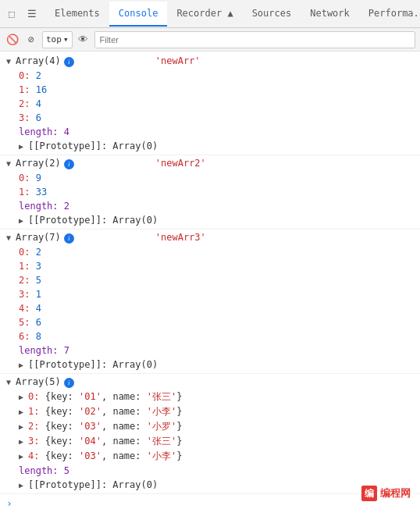 The width and height of the screenshot is (420, 509). Describe the element at coordinates (272, 14) in the screenshot. I see `tab-sources: Sources` at that location.